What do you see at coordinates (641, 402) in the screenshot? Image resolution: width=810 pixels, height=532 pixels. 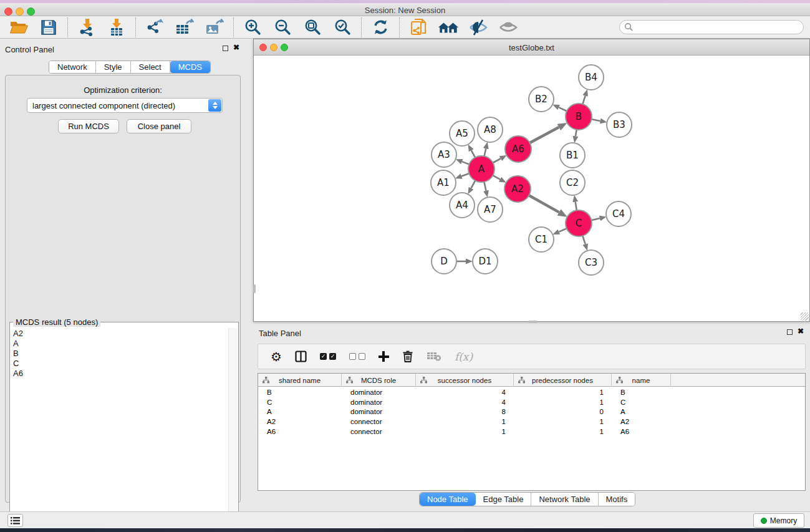 I see `table-cell: C` at bounding box center [641, 402].